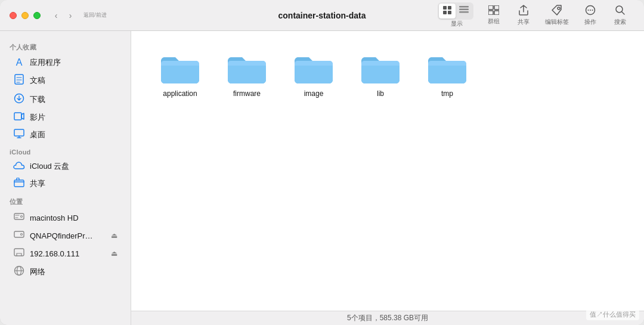 The height and width of the screenshot is (325, 644). What do you see at coordinates (314, 74) in the screenshot?
I see `folder-image: image` at bounding box center [314, 74].